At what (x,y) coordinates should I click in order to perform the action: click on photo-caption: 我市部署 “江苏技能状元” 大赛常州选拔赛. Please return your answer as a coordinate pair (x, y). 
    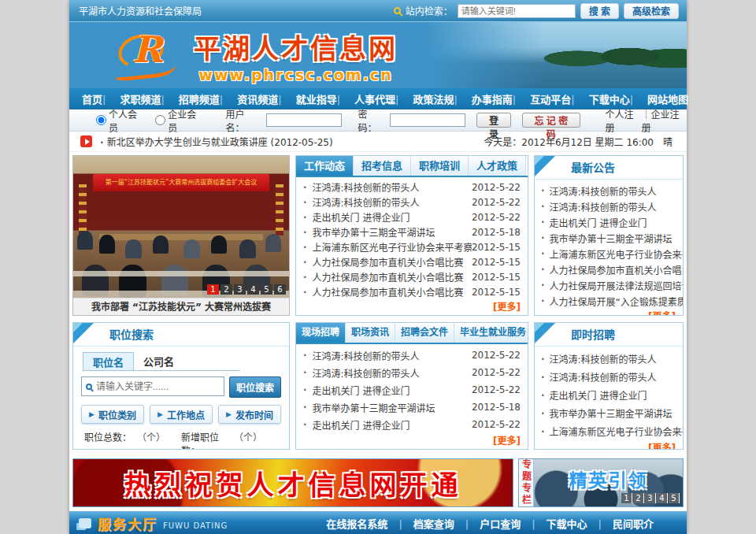
    Looking at the image, I should click on (181, 306).